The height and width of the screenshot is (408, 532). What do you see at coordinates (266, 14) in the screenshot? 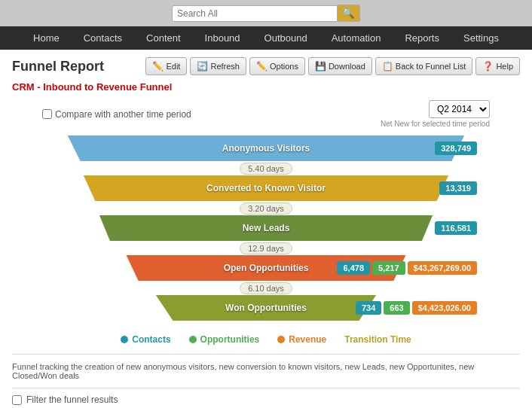
I see `search-bar: 🔍` at bounding box center [266, 14].